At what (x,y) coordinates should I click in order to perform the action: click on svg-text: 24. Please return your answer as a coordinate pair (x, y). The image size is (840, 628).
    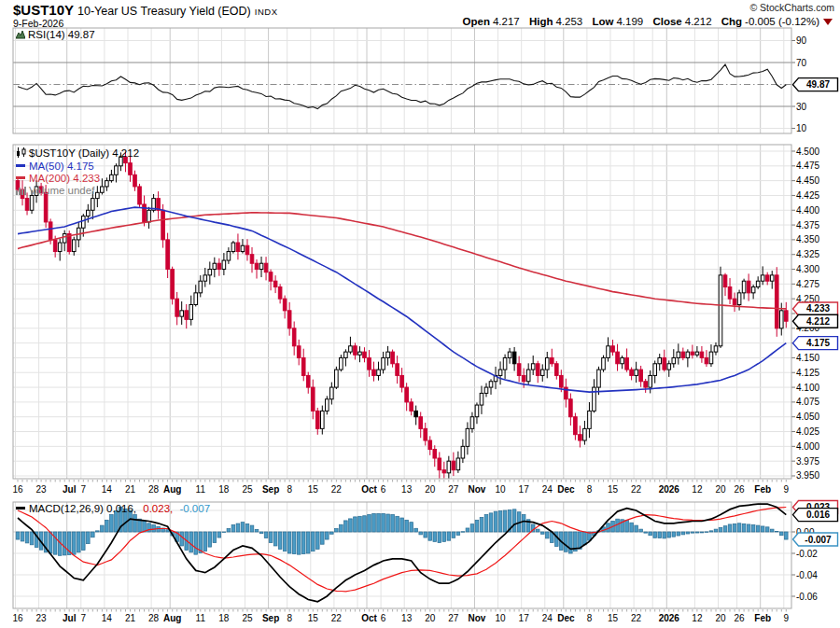
    Looking at the image, I should click on (548, 618).